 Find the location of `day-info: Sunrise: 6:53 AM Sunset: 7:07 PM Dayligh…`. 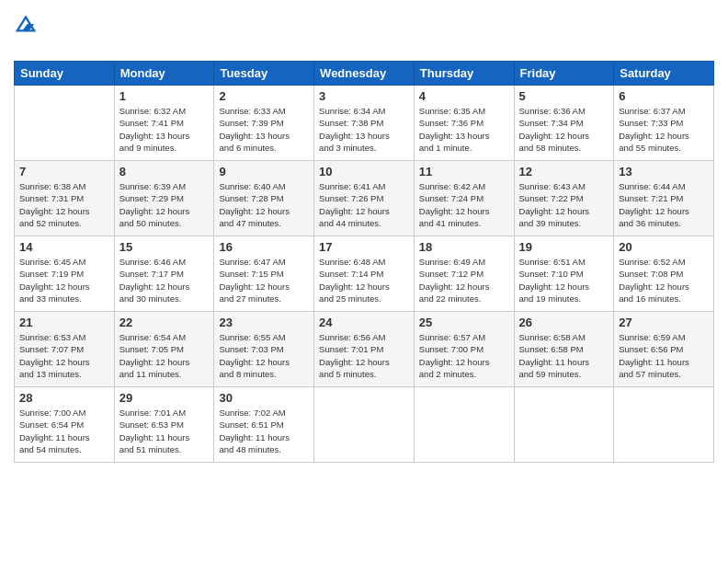

day-info: Sunrise: 6:53 AM Sunset: 7:07 PM Dayligh… is located at coordinates (64, 355).